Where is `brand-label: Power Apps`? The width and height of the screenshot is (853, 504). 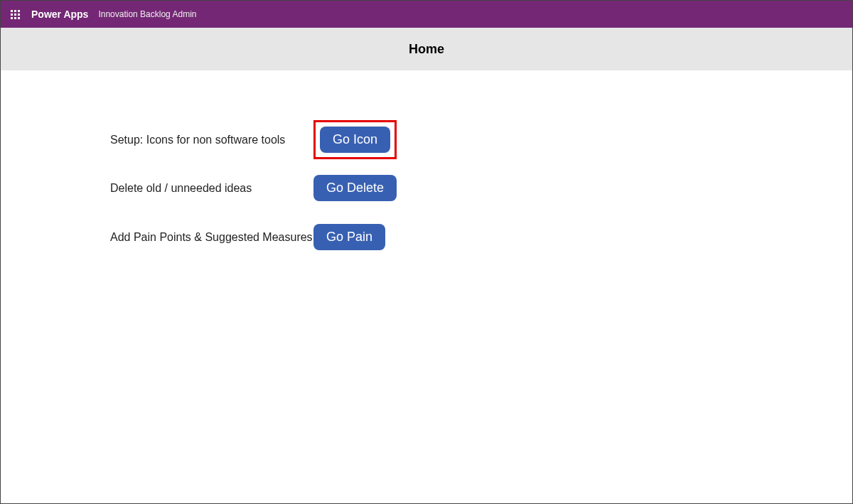
brand-label: Power Apps is located at coordinates (60, 14).